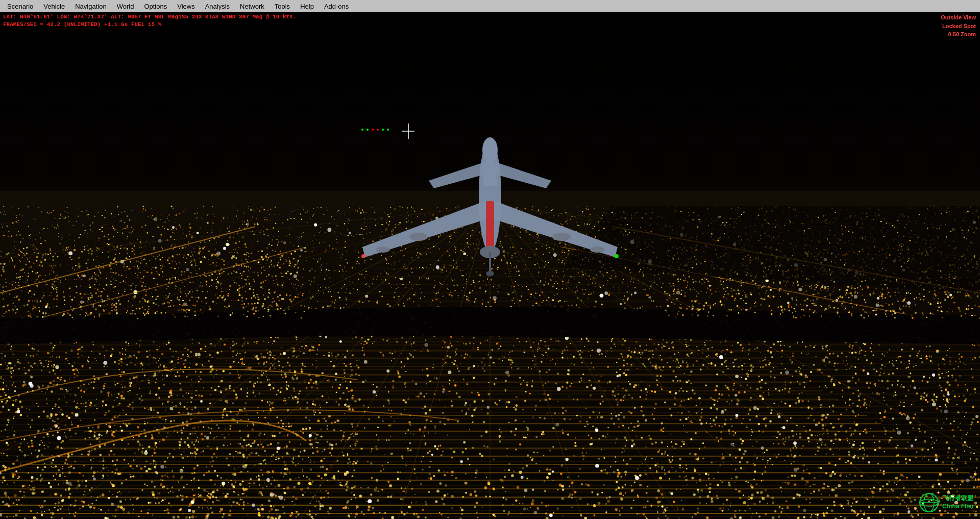  Describe the element at coordinates (91, 6) in the screenshot. I see `menu-navigation: Navigation` at that location.